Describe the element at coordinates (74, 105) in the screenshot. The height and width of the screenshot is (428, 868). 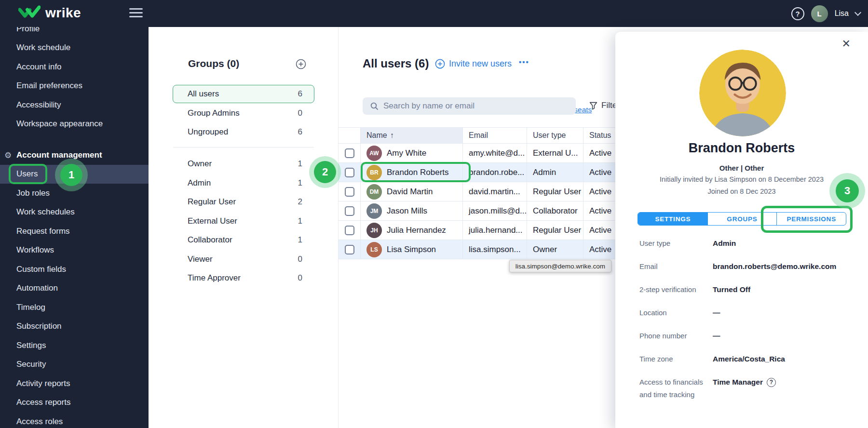
I see `sidebar-item: Accessibility` at that location.